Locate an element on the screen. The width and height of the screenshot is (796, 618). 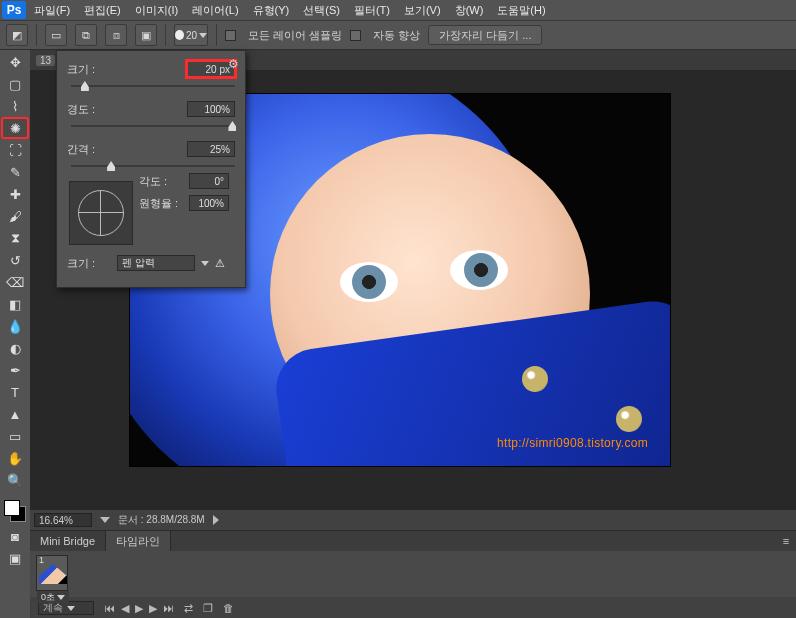
doc-size-label: 문서 : 28.8M/28.8M is located at coordinates (162, 520).